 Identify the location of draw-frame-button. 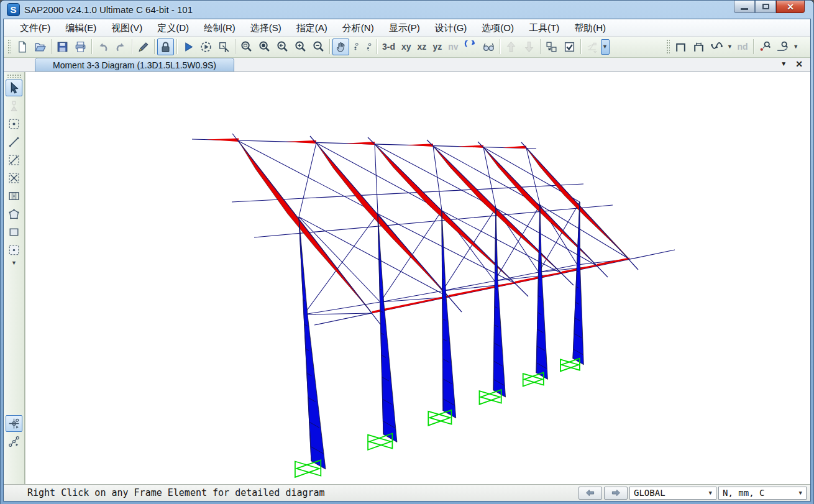
(14, 142).